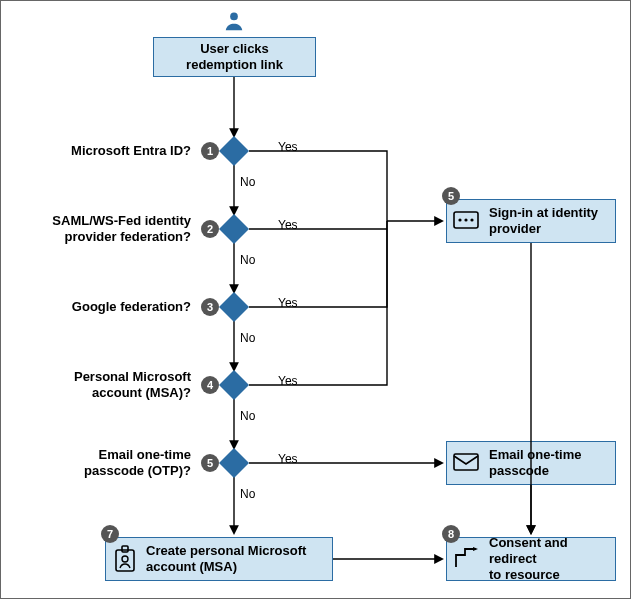 The height and width of the screenshot is (599, 631). I want to click on step-badge-4: 4, so click(210, 385).